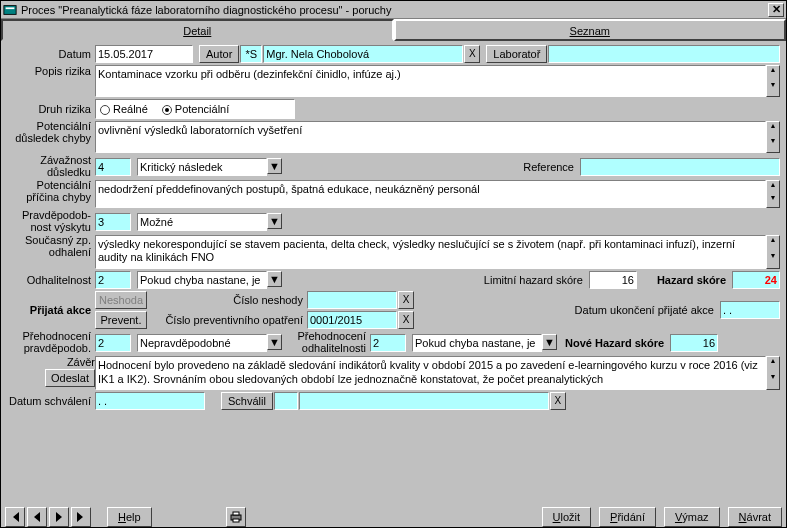  Describe the element at coordinates (628, 517) in the screenshot. I see `add-button: Přidání` at that location.